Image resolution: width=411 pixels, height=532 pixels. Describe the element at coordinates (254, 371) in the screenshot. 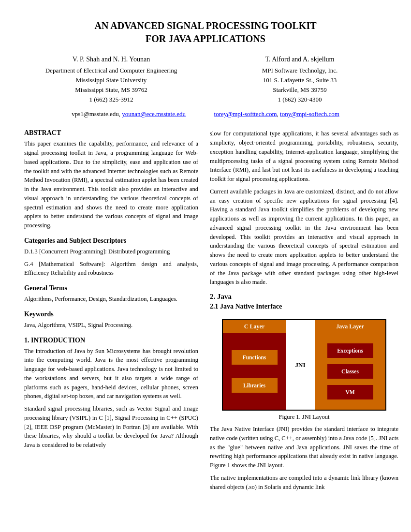

I see `c-layer-inner: Functions Libraries` at that location.